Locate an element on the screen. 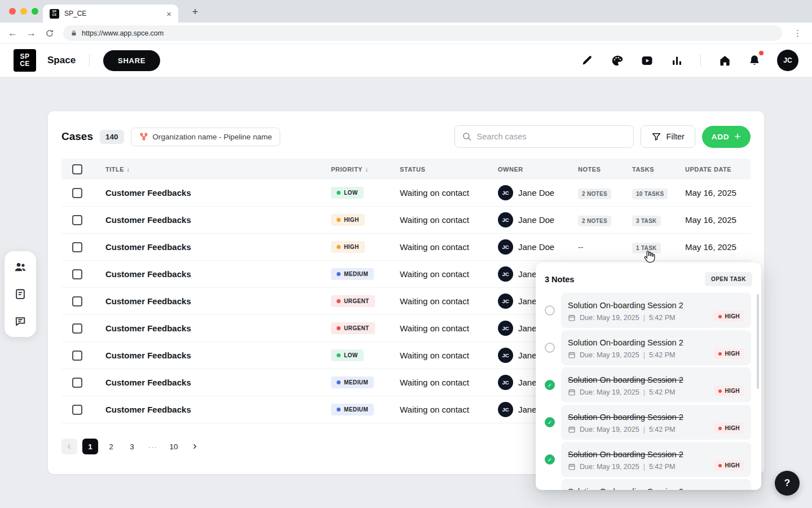 The image size is (812, 508). pagination-prev-button is located at coordinates (69, 446).